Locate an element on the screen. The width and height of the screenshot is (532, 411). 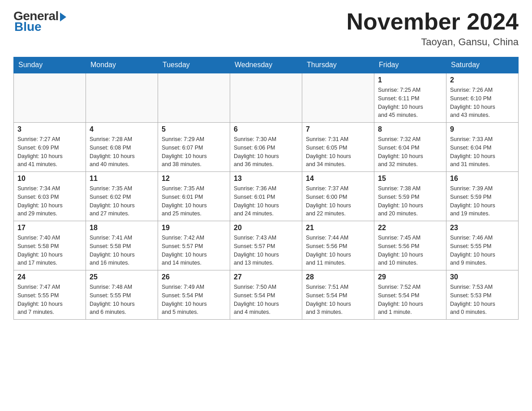
day-number: 20 is located at coordinates (266, 228).